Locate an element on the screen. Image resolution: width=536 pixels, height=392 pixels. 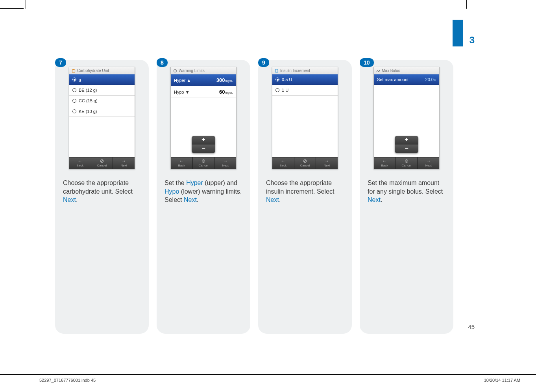
carb-option-be: BE (12 g) is located at coordinates (102, 91).